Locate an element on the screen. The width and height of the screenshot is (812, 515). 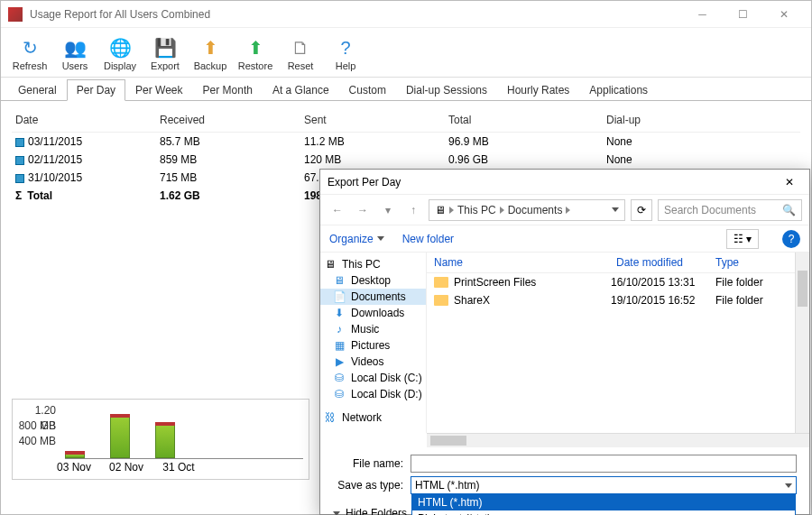
titlebar: Usage Report for All Users Combined ─ ☐ … is located at coordinates (406, 14).